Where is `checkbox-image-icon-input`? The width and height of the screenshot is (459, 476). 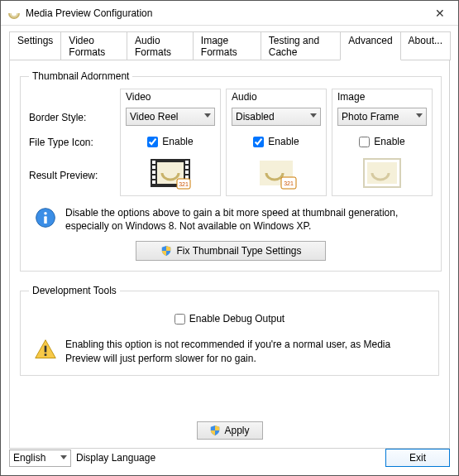
checkbox-image-icon-input is located at coordinates (364, 142).